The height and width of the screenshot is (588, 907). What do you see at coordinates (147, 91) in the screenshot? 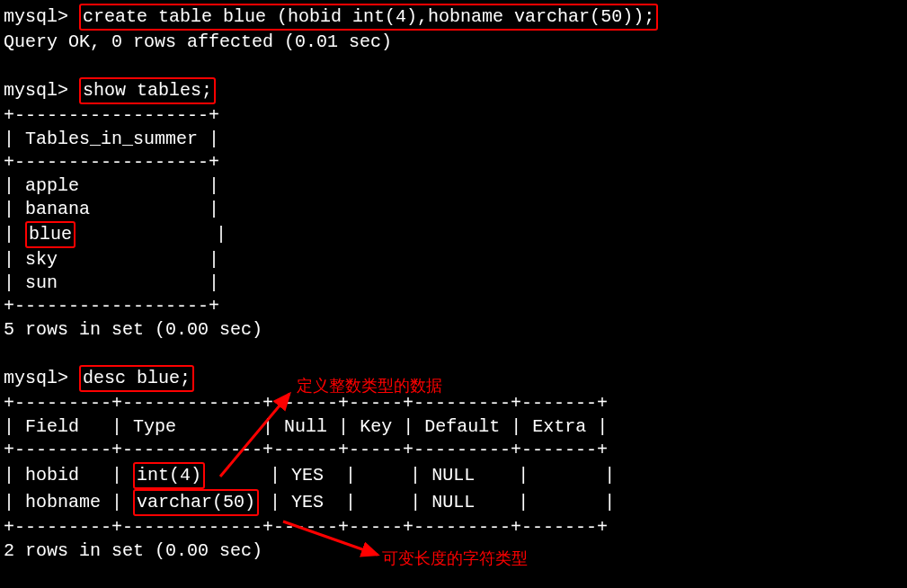
I see `show-tables-command: show tables;` at bounding box center [147, 91].